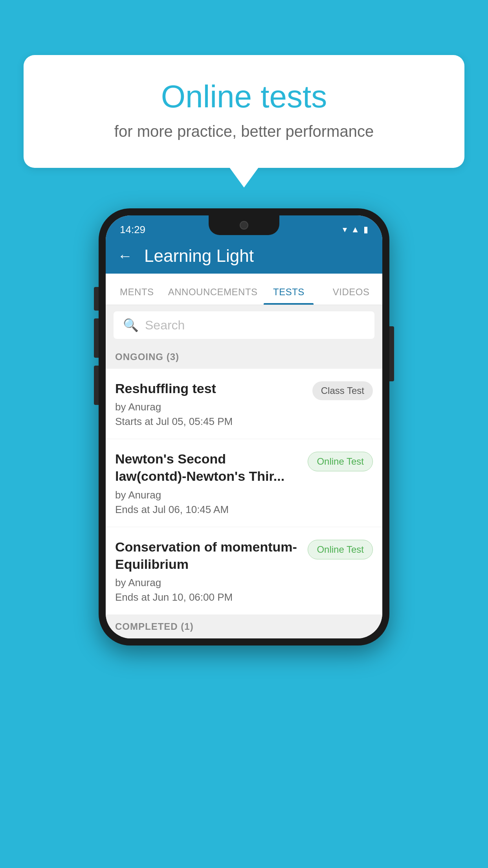 This screenshot has height=868, width=488. Describe the element at coordinates (211, 571) in the screenshot. I see `test-info-3: Conservation of momentum-Equilibrium by …` at that location.